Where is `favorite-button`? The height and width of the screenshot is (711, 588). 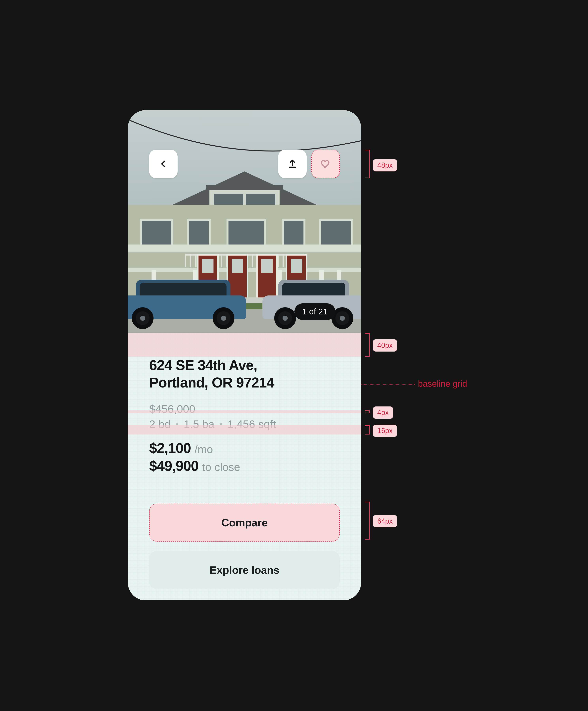
favorite-button is located at coordinates (325, 164).